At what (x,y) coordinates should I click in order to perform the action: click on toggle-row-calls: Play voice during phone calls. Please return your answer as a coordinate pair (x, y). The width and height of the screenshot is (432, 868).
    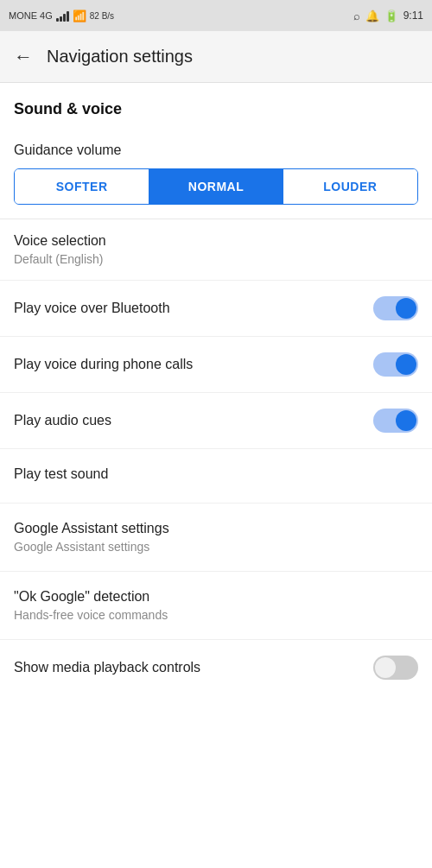
    Looking at the image, I should click on (216, 364).